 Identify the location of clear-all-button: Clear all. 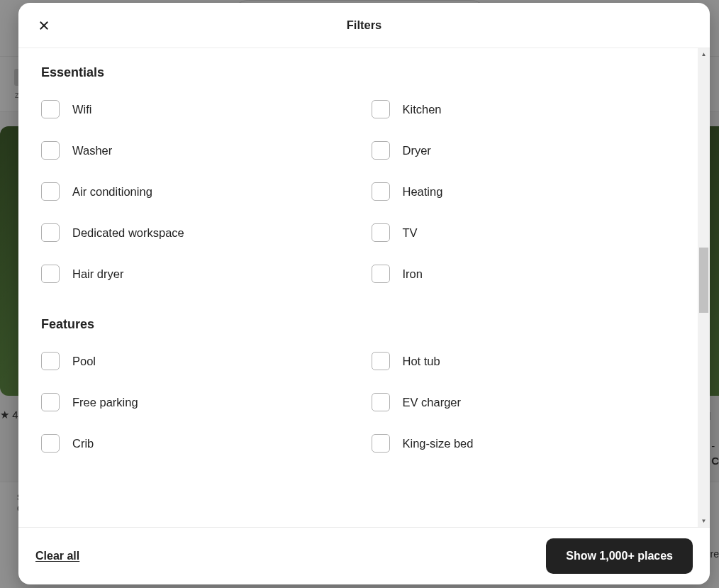
(57, 556).